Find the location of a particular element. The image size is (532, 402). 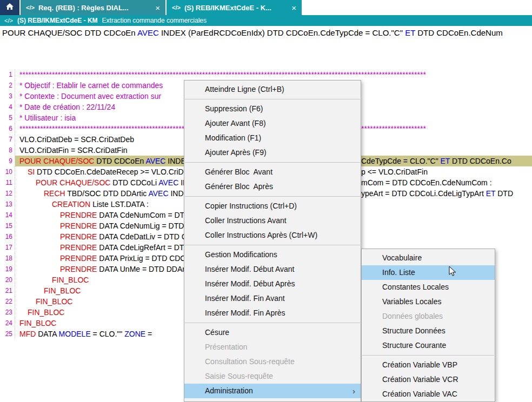

menu-item-cr-ation-variable-vbp: Création Variable VBP is located at coordinates (428, 365).